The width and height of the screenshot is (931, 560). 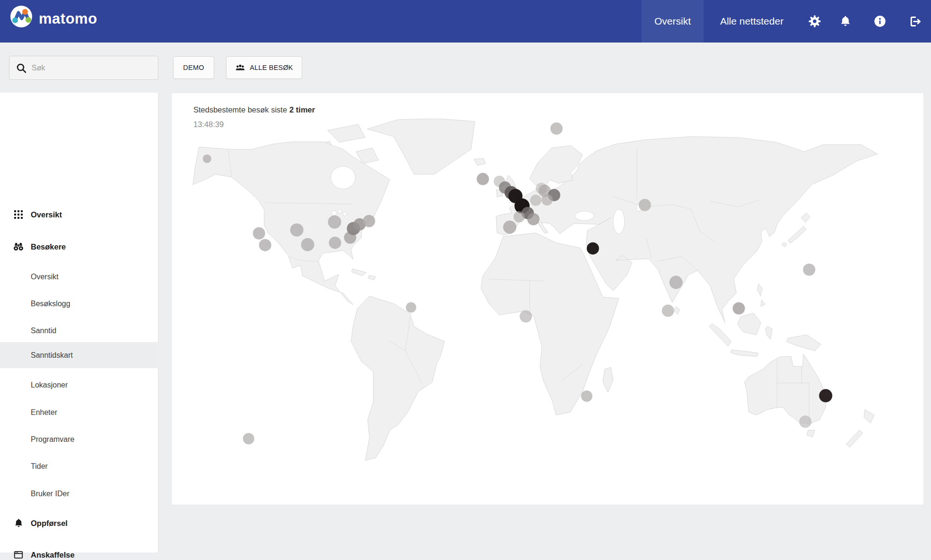 I want to click on sidebar-item-lokasjoner: Lokasjoner, so click(x=79, y=385).